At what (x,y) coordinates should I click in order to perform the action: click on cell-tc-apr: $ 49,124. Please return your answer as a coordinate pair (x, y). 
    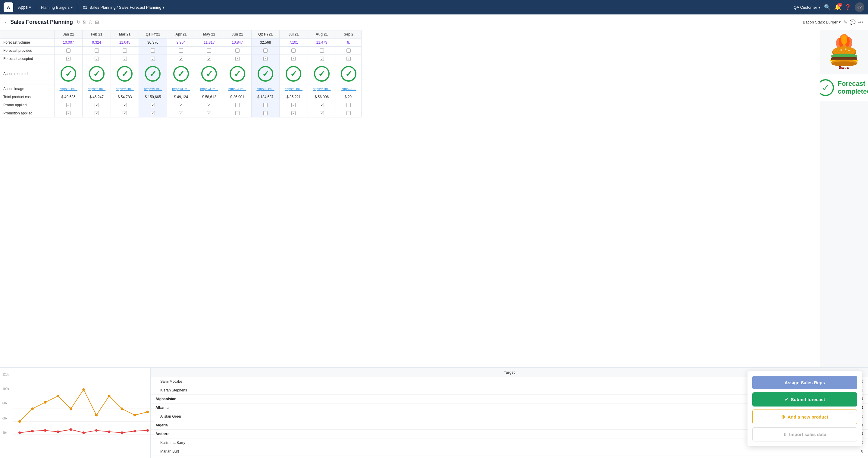
    Looking at the image, I should click on (181, 97).